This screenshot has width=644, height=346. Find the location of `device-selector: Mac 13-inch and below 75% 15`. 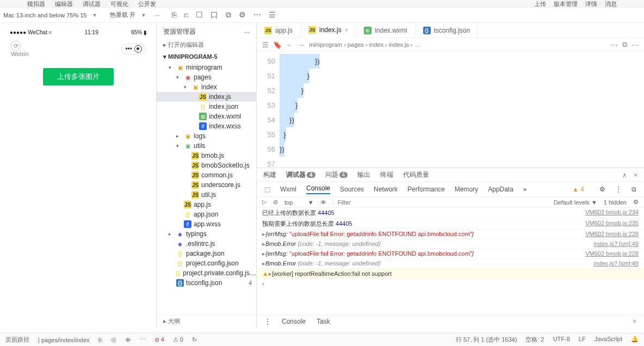

device-selector: Mac 13-inch and below 75% 15 is located at coordinates (45, 15).